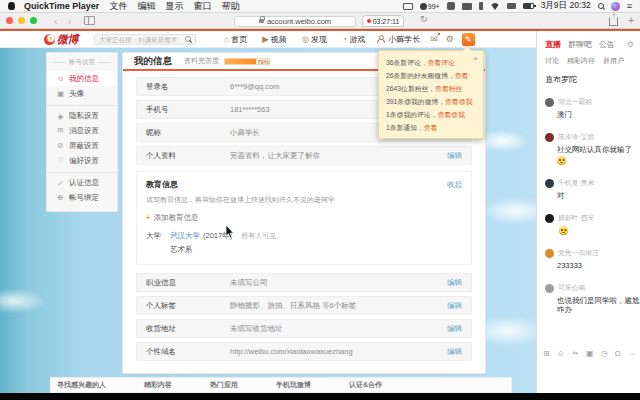  I want to click on chat-tab: 群聊吧, so click(580, 44).